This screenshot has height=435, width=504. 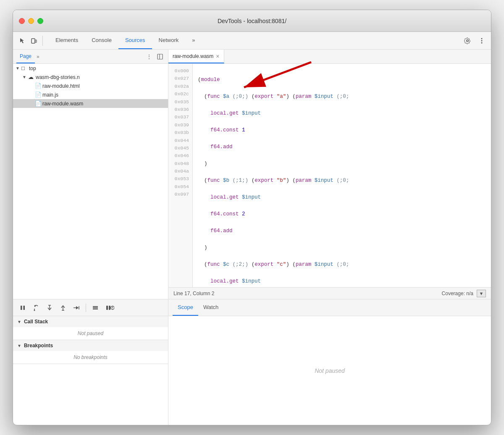 I want to click on inspect-element-button, so click(x=22, y=41).